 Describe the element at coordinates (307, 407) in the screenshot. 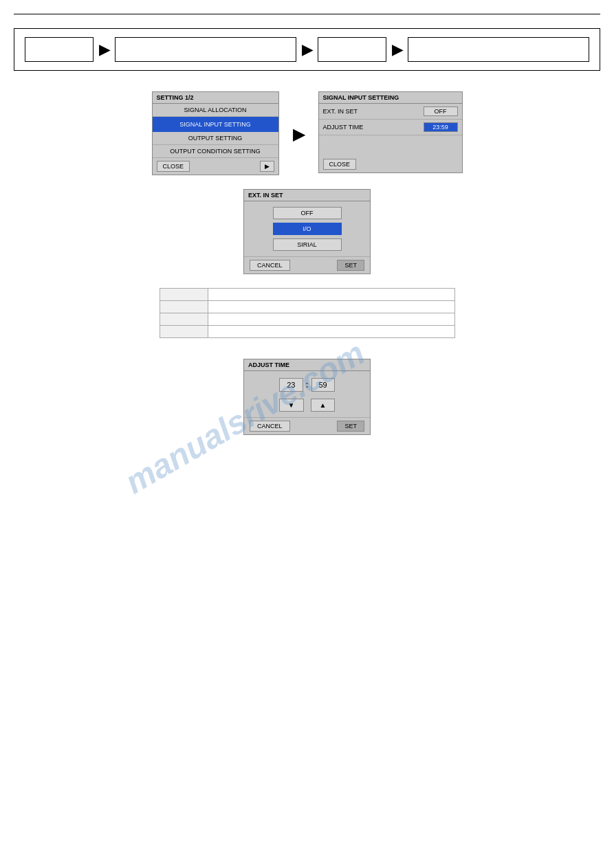

I see `adjust-arrows: ▼ ▲` at that location.